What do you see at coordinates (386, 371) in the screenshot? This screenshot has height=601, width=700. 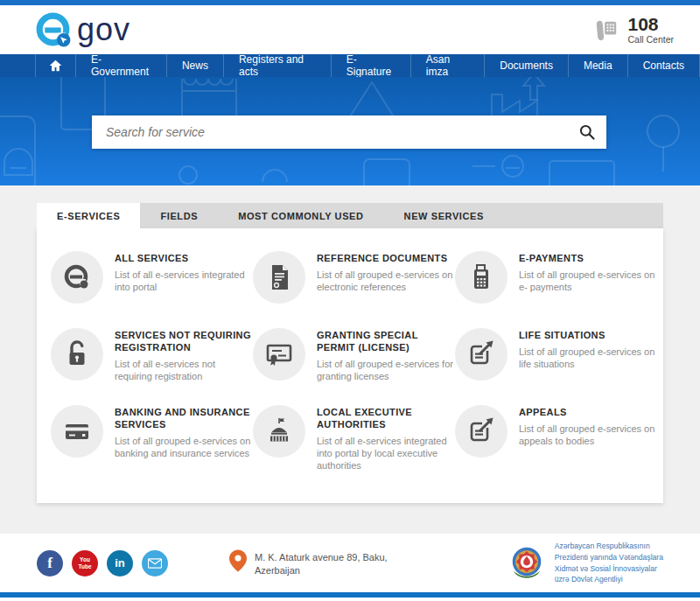 I see `service-description: List of all grouped e-services for grant…` at bounding box center [386, 371].